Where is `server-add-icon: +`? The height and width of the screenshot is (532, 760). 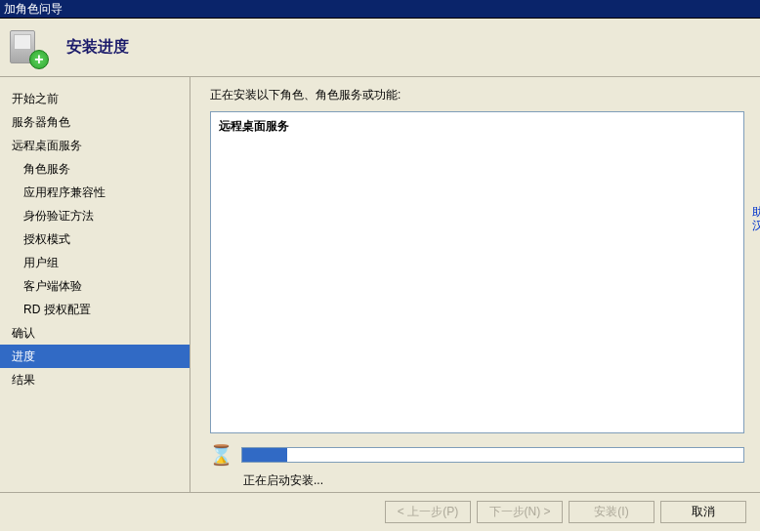 server-add-icon: + is located at coordinates (27, 48).